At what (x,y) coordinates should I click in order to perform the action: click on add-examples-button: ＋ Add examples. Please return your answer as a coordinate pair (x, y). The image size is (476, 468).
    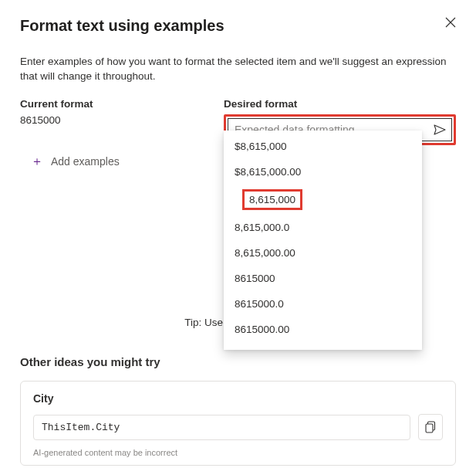
    Looking at the image, I should click on (76, 161).